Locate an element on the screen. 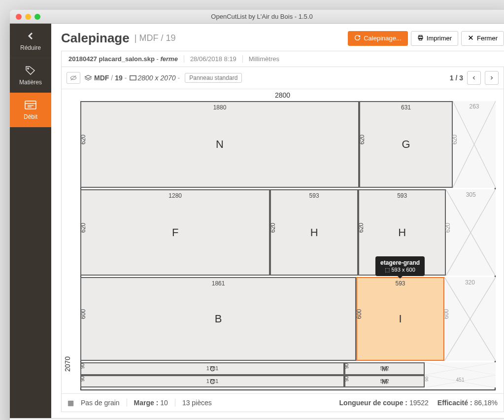 The width and height of the screenshot is (504, 420). piece-f: 1280 620 F is located at coordinates (175, 233).